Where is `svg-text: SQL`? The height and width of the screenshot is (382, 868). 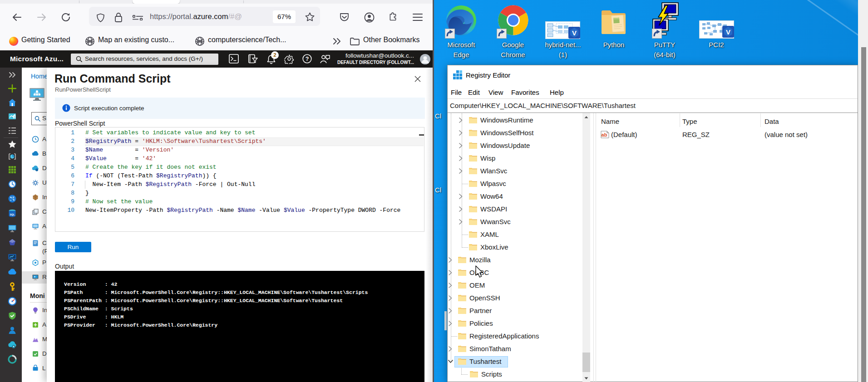
svg-text: SQL is located at coordinates (12, 215).